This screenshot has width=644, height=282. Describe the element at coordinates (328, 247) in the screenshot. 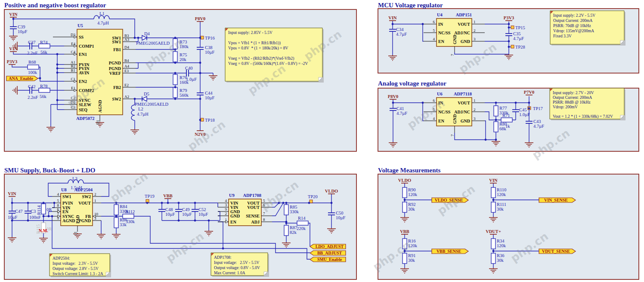

I see `harness-port-ldo-adjust: LDO_ADJUST` at that location.